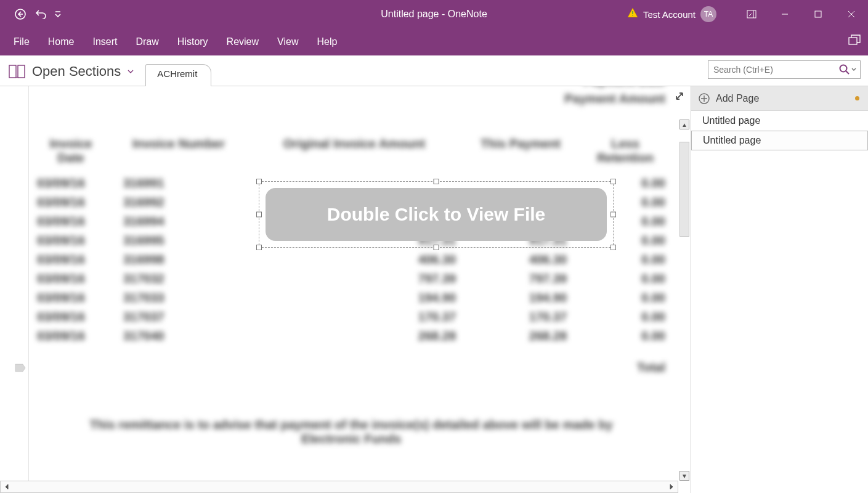 The width and height of the screenshot is (868, 493). What do you see at coordinates (20, 14) in the screenshot?
I see `back-button` at bounding box center [20, 14].